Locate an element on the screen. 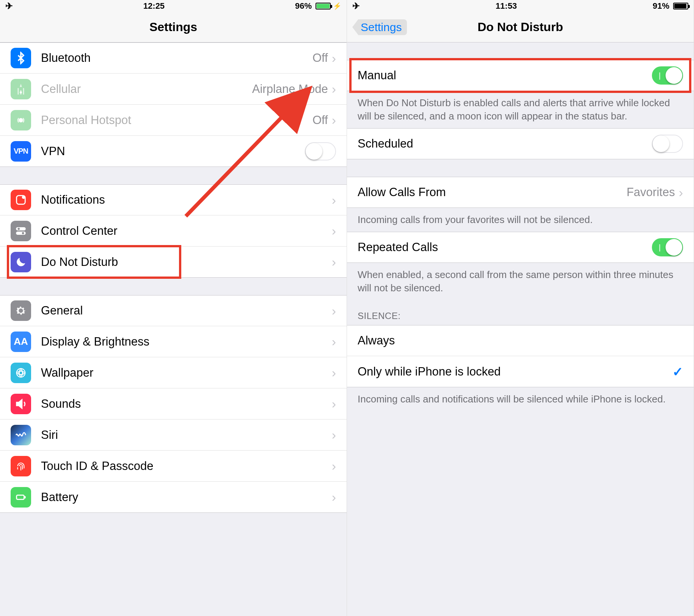 This screenshot has width=694, height=616. touchid-label: Touch ID & Passcode is located at coordinates (187, 466).